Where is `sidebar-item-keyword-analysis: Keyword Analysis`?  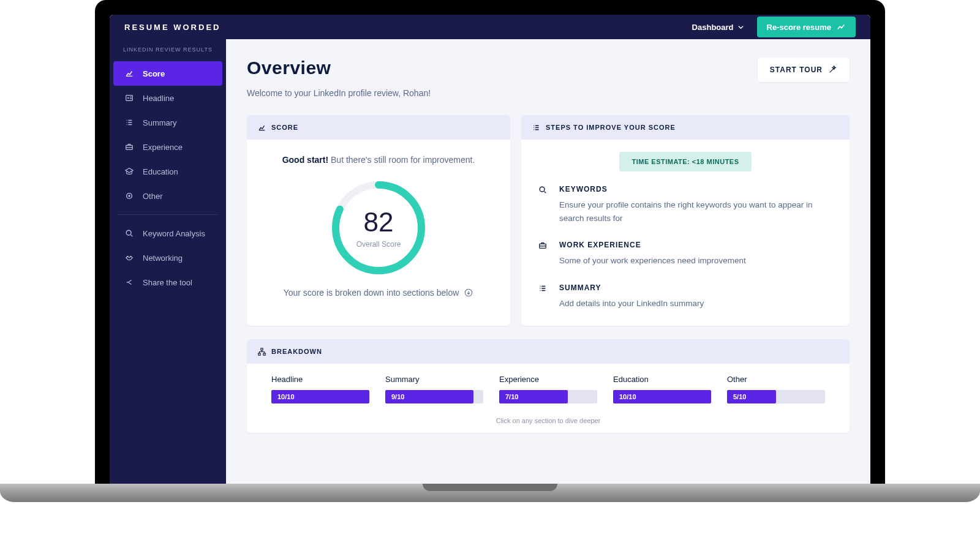
sidebar-item-keyword-analysis: Keyword Analysis is located at coordinates (168, 233).